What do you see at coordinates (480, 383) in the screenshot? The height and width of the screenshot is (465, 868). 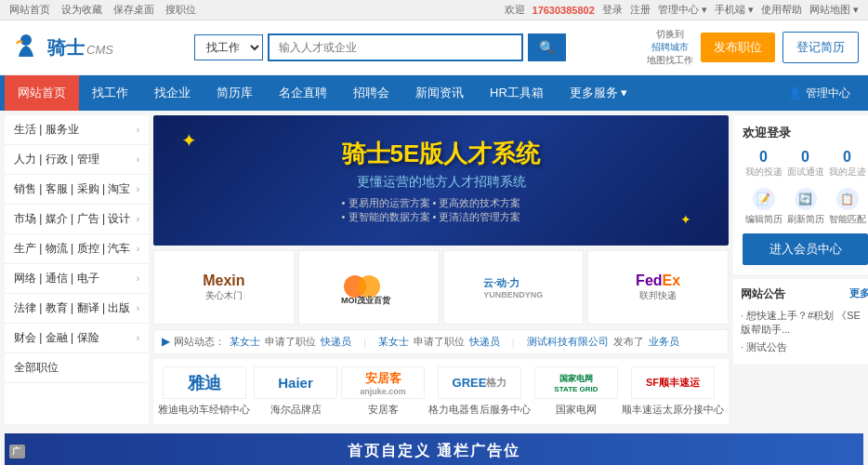 I see `brand-logo: GREE 格力` at bounding box center [480, 383].